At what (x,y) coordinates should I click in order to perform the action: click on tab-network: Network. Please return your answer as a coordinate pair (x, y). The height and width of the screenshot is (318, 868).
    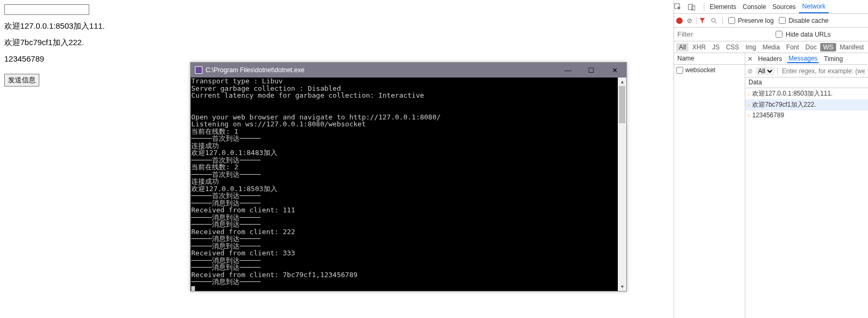
    Looking at the image, I should click on (814, 6).